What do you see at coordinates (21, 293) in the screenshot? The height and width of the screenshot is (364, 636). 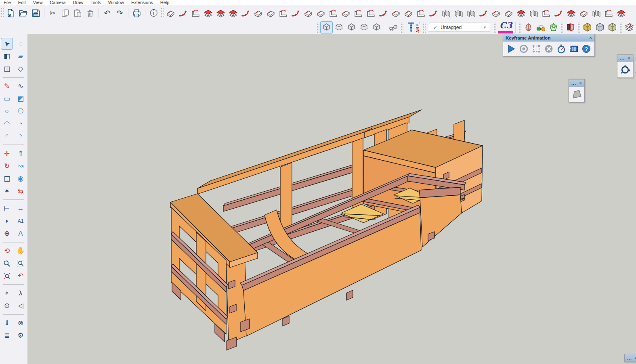 I see `walk-tool: λ` at bounding box center [21, 293].